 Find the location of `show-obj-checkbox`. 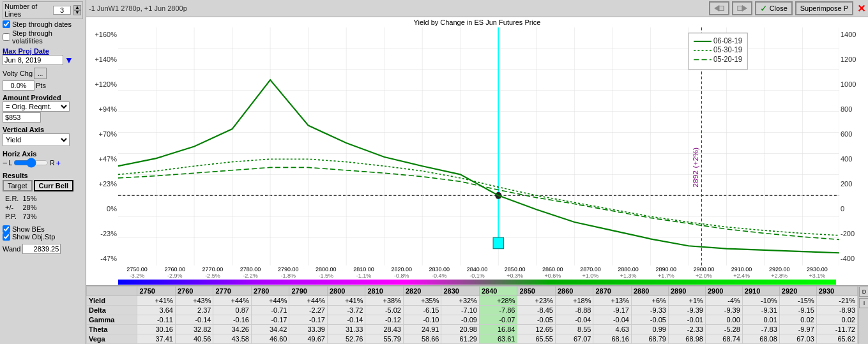

show-obj-checkbox is located at coordinates (6, 237).